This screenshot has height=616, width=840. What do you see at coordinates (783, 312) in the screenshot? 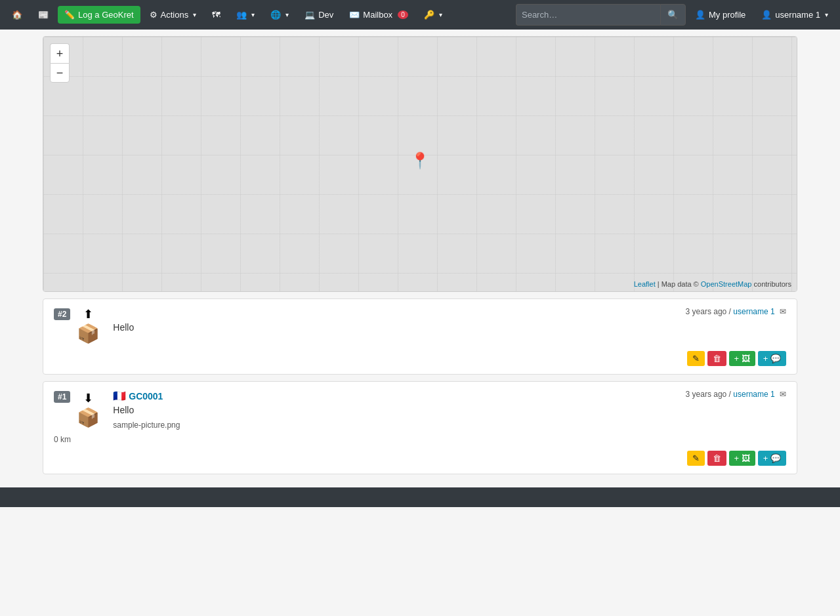
I see `log-email-icon-2: ✉` at bounding box center [783, 312].